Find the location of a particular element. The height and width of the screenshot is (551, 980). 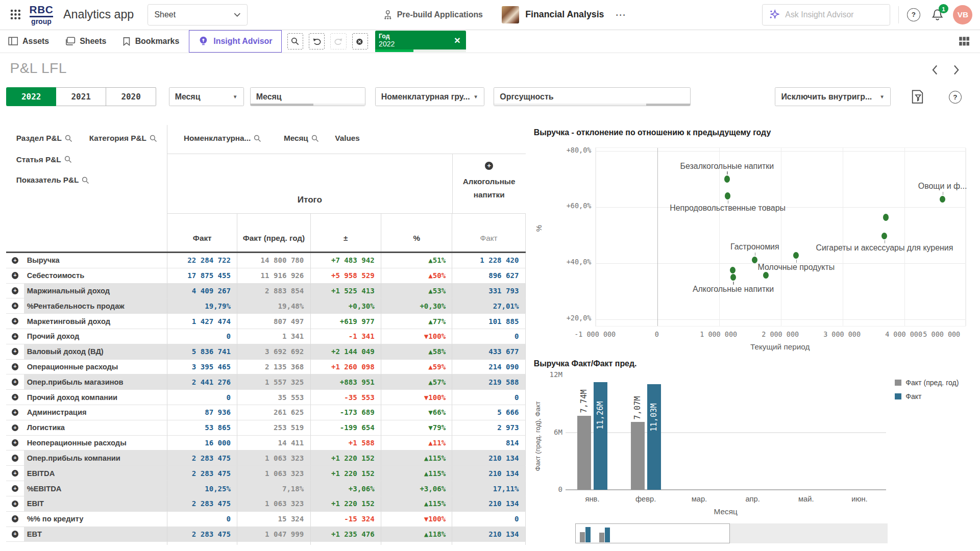

year-tab-2021: 2021 is located at coordinates (81, 97).